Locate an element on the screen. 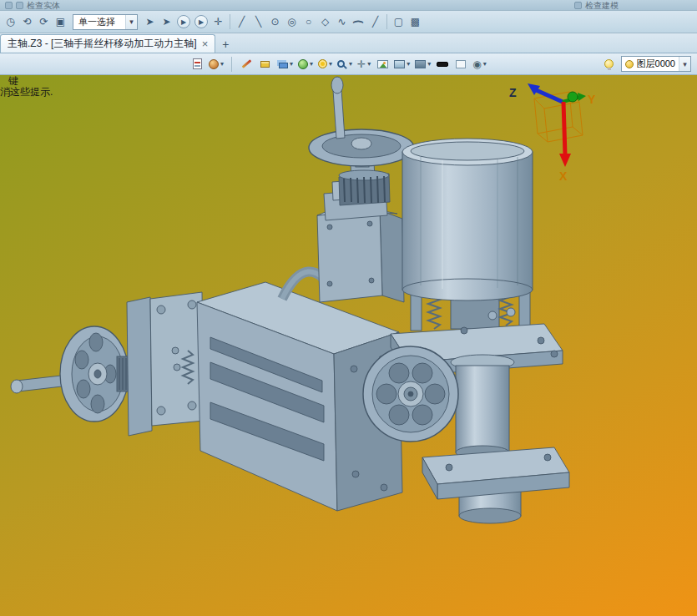  image-capture-icon is located at coordinates (382, 64).